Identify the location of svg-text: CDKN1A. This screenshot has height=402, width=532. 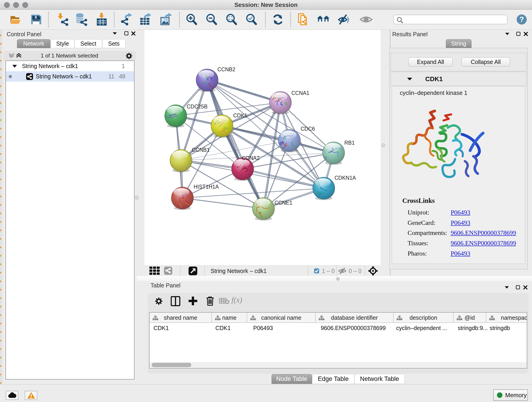
(345, 178).